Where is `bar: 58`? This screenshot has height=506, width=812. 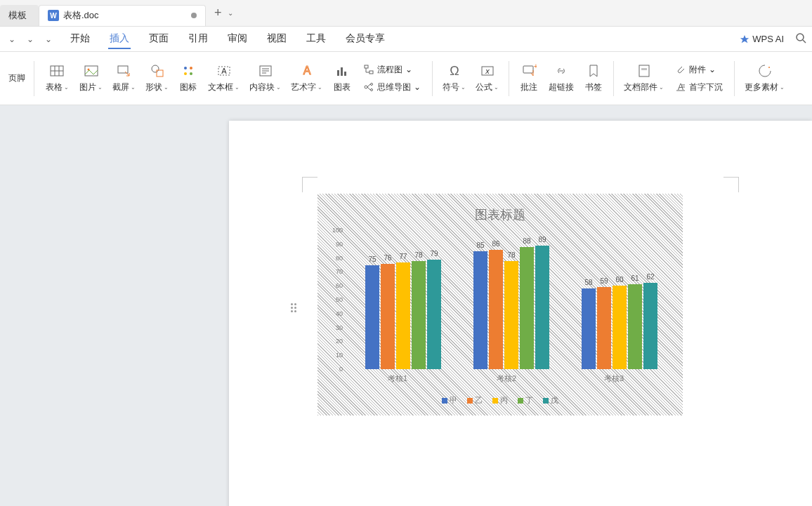 bar: 58 is located at coordinates (589, 328).